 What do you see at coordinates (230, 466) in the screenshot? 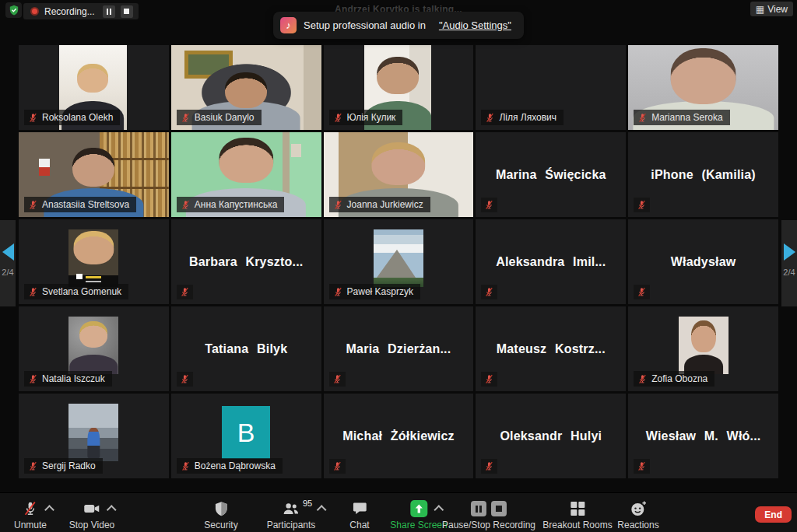
I see `participant-name-chip: Bożena Dąbrowska` at bounding box center [230, 466].